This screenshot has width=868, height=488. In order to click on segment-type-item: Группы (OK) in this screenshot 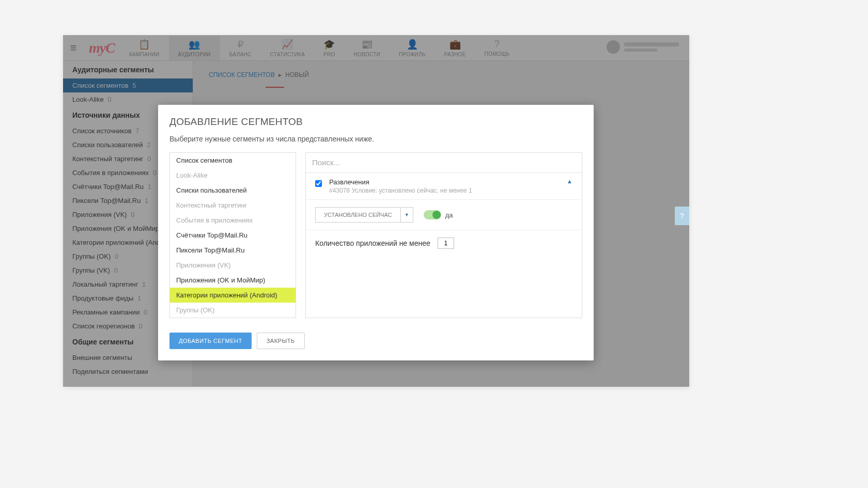, I will do `click(233, 310)`.